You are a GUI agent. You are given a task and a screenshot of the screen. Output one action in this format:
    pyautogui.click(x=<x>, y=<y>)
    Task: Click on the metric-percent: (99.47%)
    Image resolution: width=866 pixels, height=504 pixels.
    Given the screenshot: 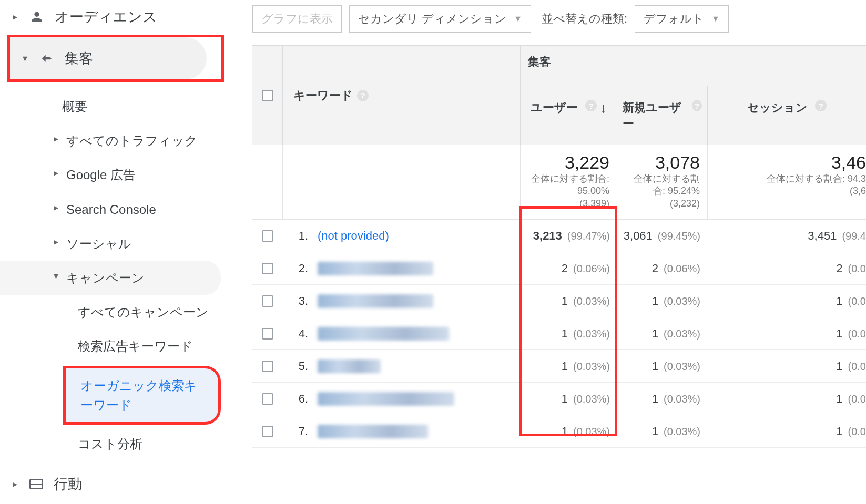 What is the action you would take?
    pyautogui.click(x=589, y=236)
    